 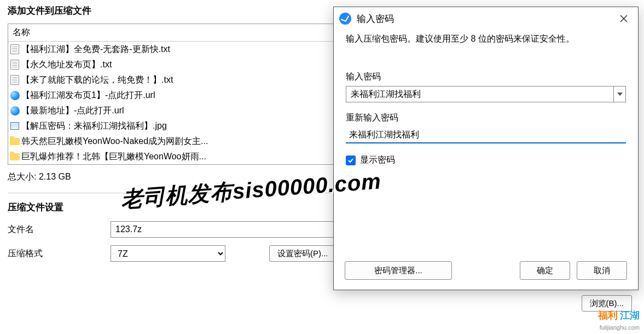 What do you see at coordinates (602, 270) in the screenshot?
I see `cancel-button: 取消` at bounding box center [602, 270].